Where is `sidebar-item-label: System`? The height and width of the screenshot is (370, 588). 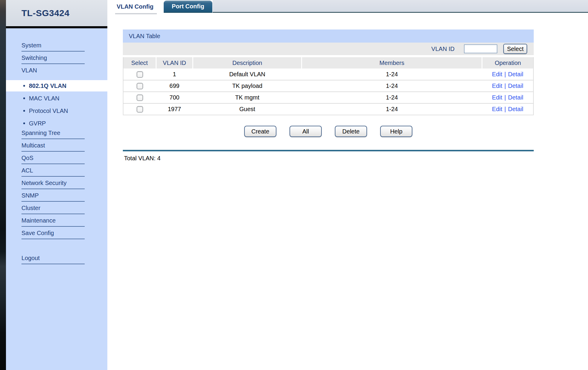 sidebar-item-label: System is located at coordinates (53, 47).